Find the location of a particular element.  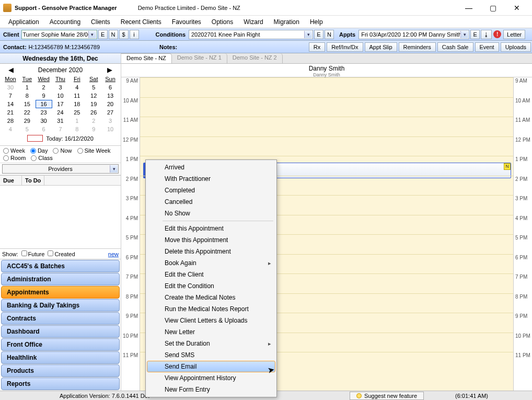

cal-day: 26 is located at coordinates (94, 112).